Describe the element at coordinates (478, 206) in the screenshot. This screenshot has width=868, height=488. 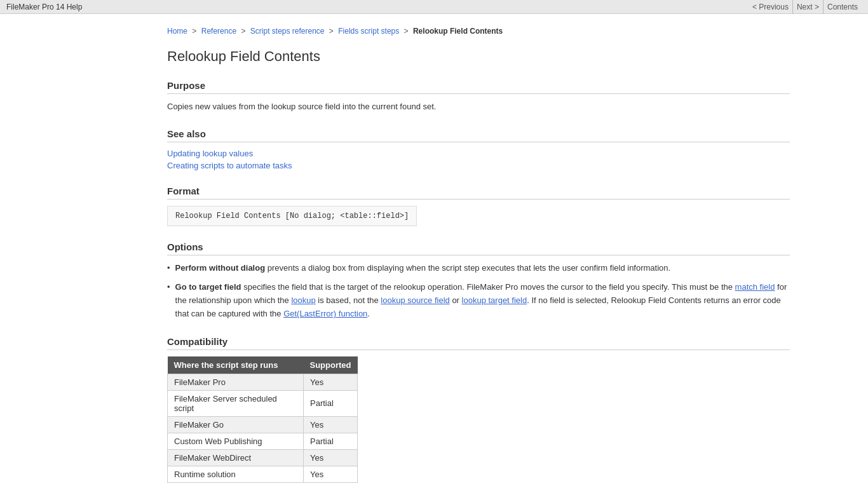
I see `format-section: Format Relookup Field Contents [No dialo…` at that location.